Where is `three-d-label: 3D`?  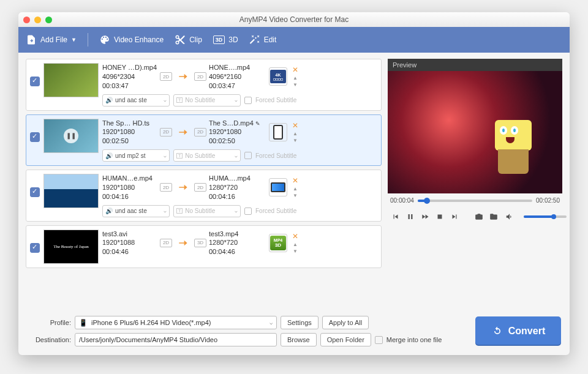 three-d-label: 3D is located at coordinates (233, 40).